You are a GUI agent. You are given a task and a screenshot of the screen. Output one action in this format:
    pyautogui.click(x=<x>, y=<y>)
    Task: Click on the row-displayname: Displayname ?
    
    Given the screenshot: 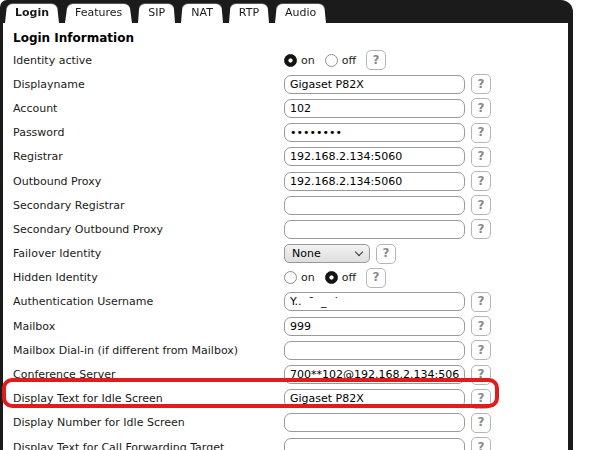 What is the action you would take?
    pyautogui.click(x=286, y=84)
    